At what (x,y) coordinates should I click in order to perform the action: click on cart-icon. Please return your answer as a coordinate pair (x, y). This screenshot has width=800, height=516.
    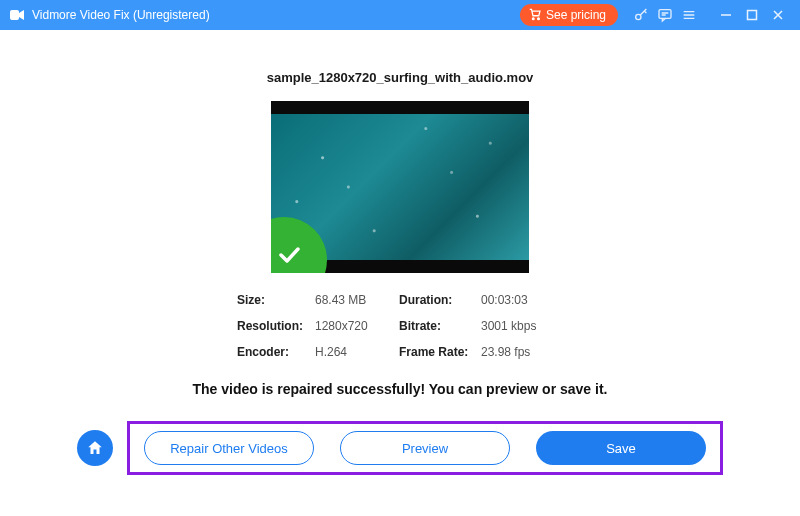
    Looking at the image, I should click on (535, 16).